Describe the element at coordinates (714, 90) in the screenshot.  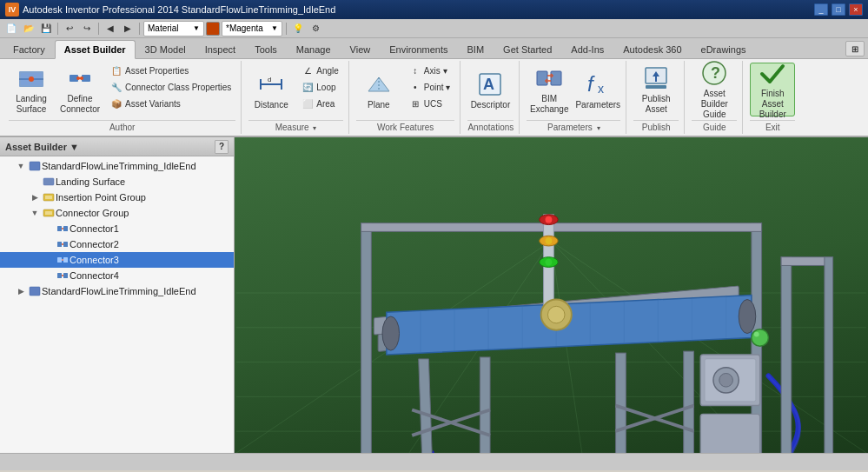
I see `asset-builder-guide-button: ? Asset BuilderGuide` at that location.